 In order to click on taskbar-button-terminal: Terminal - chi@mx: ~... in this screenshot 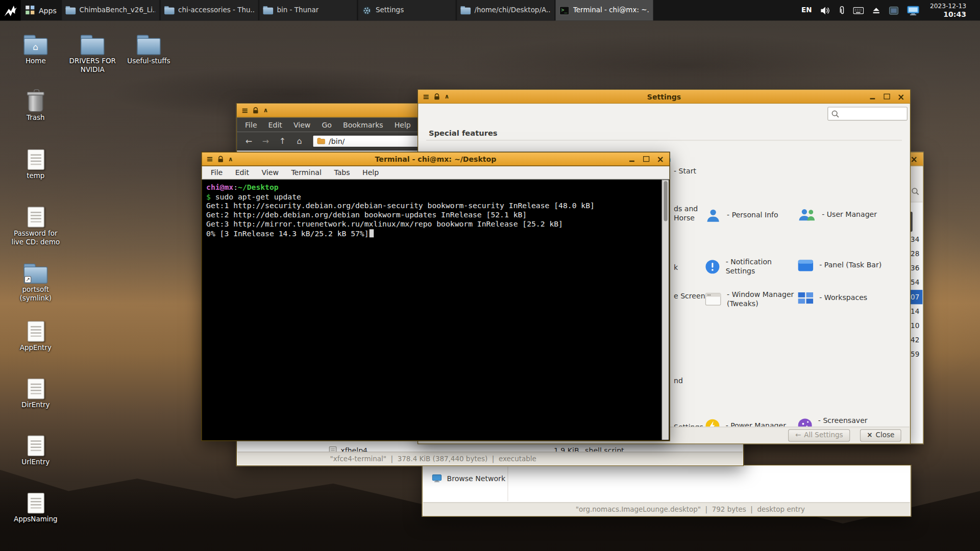, I will do `click(604, 10)`.